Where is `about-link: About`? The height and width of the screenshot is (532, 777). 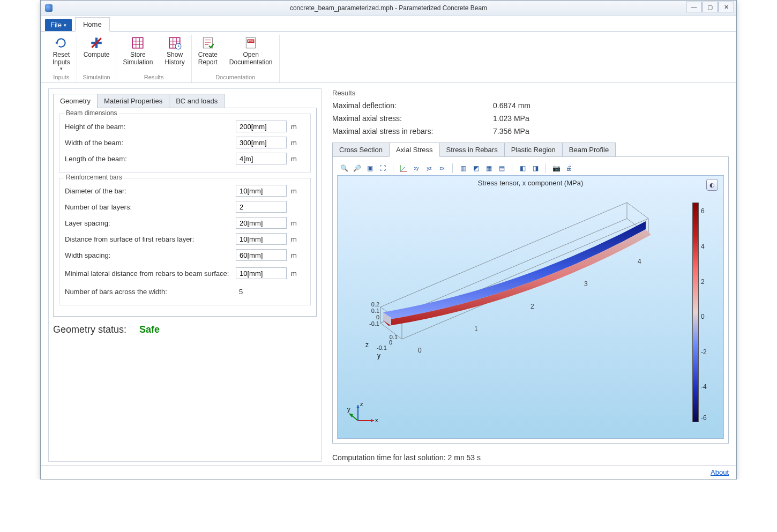 about-link: About is located at coordinates (720, 473).